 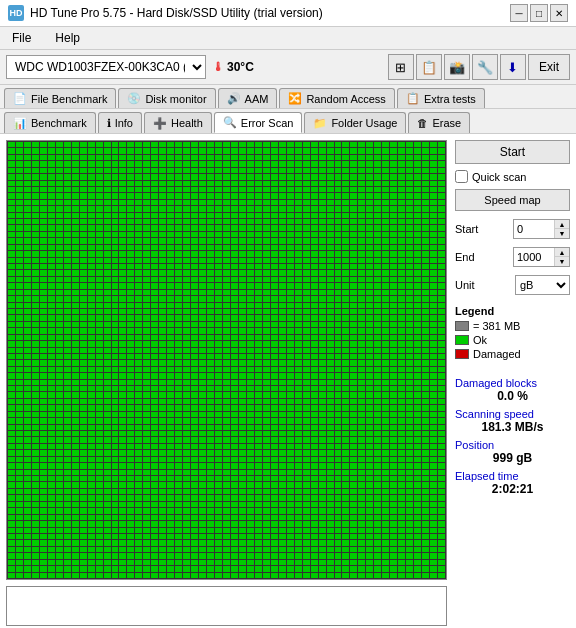 What do you see at coordinates (534, 257) in the screenshot?
I see `end-input` at bounding box center [534, 257].